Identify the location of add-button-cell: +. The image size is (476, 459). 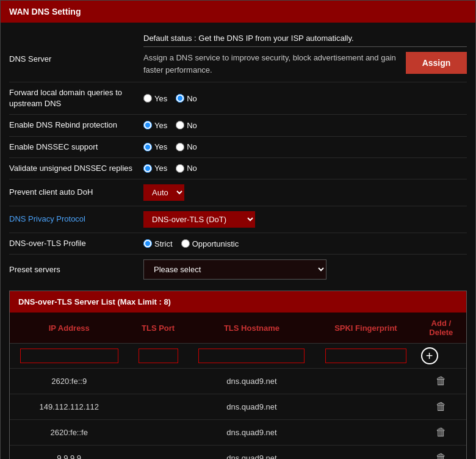
(441, 356).